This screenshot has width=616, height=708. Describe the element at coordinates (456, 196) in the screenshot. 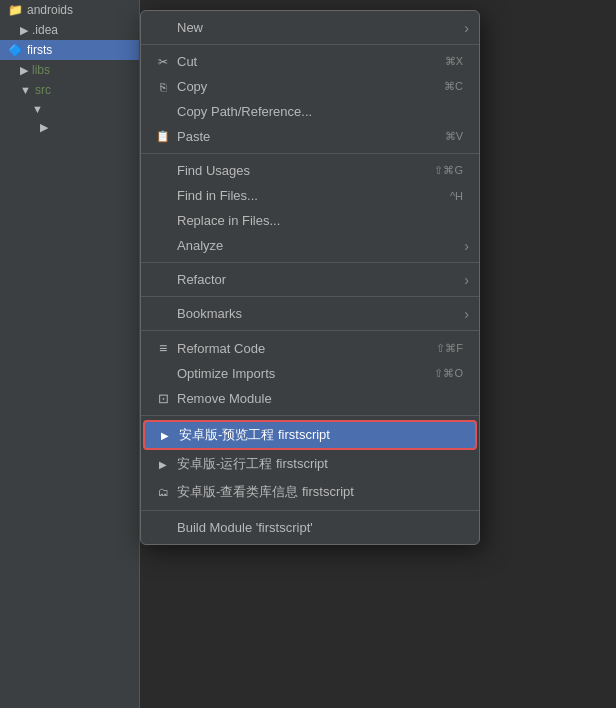

I see `shortcut-find-in-files: ^H` at that location.